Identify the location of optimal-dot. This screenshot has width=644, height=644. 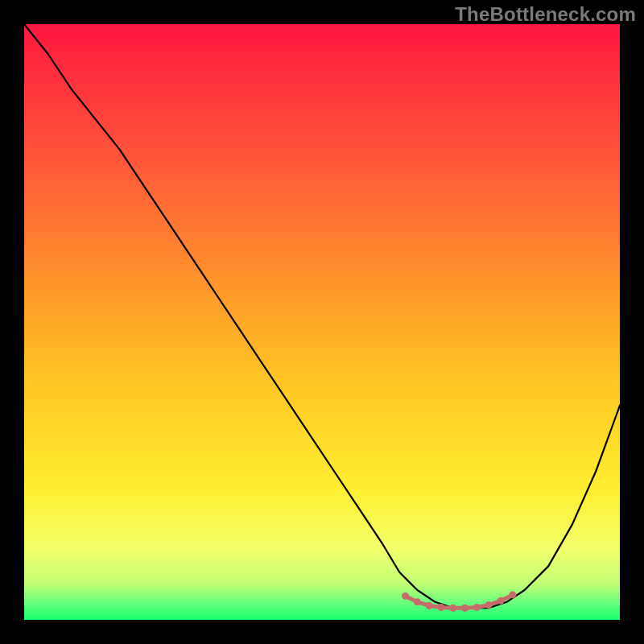
(512, 594).